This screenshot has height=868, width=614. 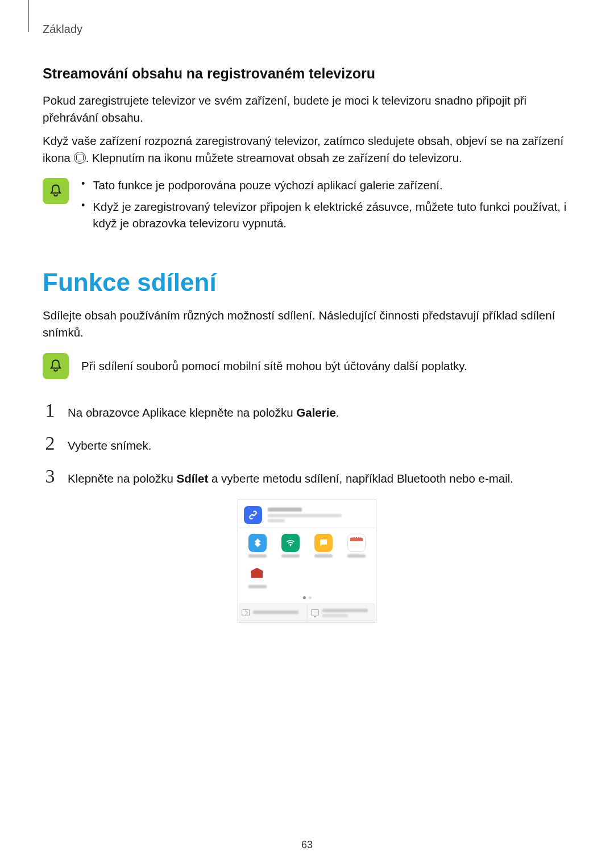 What do you see at coordinates (307, 30) in the screenshot?
I see `page-header: Základy` at bounding box center [307, 30].